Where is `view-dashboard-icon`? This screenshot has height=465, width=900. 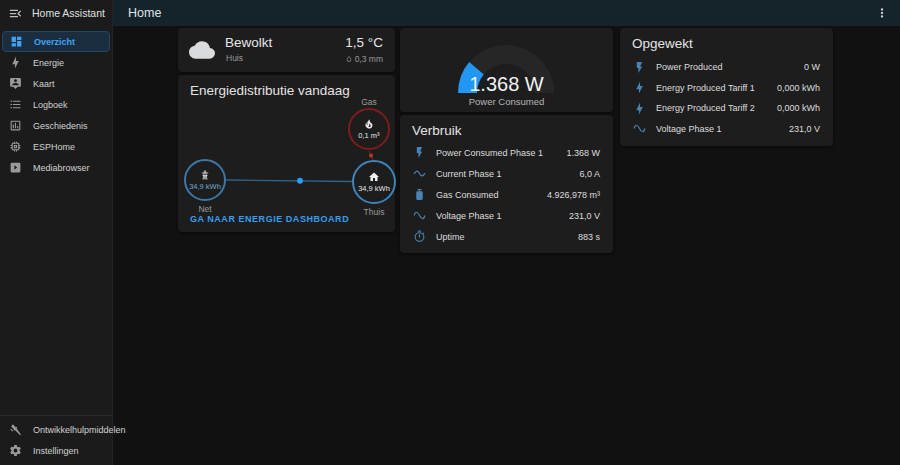 view-dashboard-icon is located at coordinates (16, 42).